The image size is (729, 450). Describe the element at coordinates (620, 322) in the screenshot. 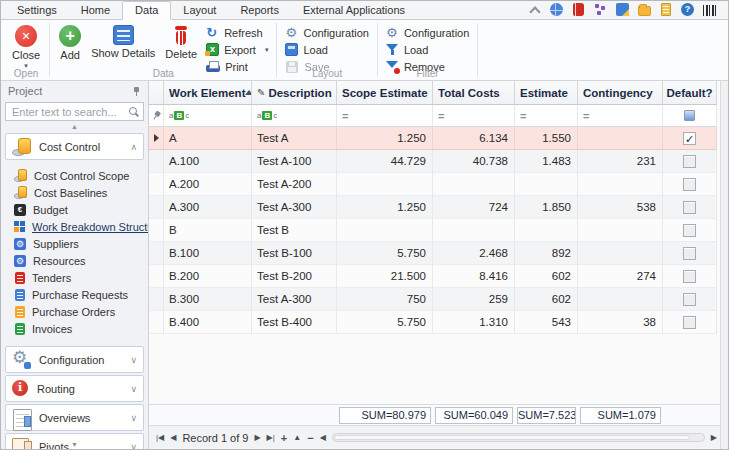

I see `cell-contingency: 38` at that location.